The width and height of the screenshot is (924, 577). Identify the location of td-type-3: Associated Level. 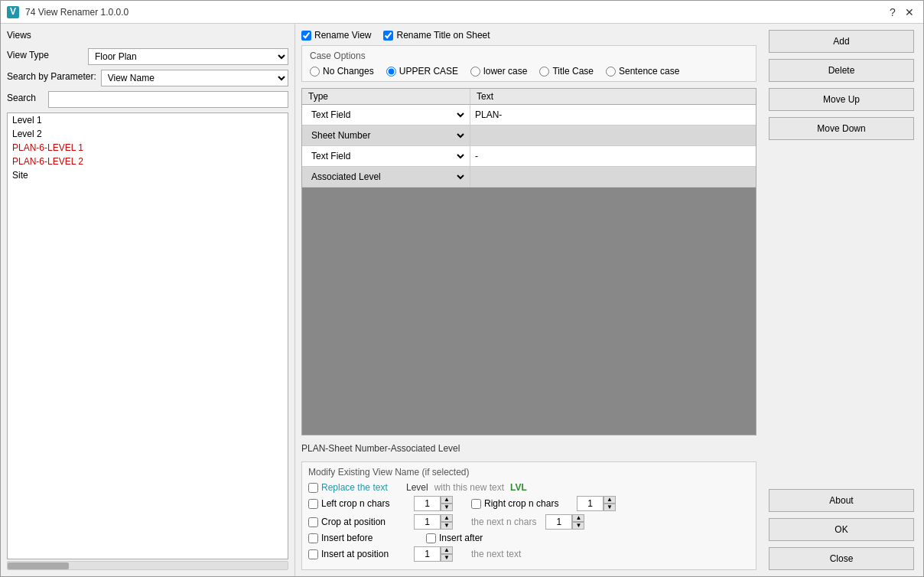
(386, 177).